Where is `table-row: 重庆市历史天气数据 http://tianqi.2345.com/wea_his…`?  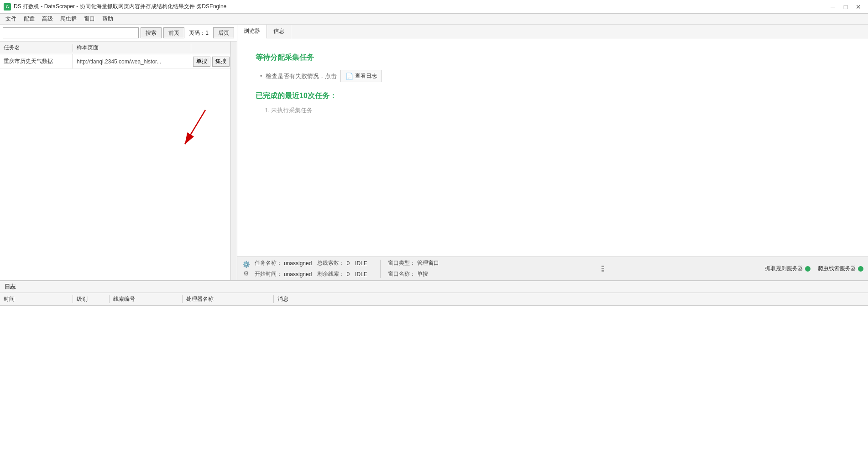 table-row: 重庆市历史天气数据 http://tianqi.2345.com/wea_his… is located at coordinates (119, 62).